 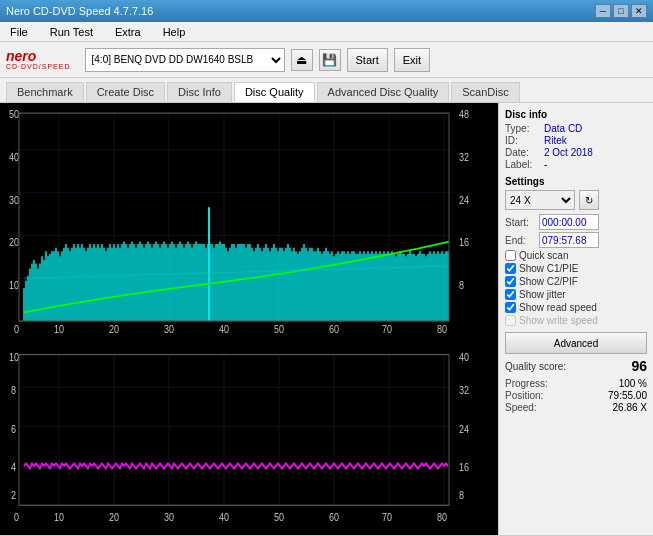 I want to click on show-jitter-label: Show jitter, so click(x=542, y=294).